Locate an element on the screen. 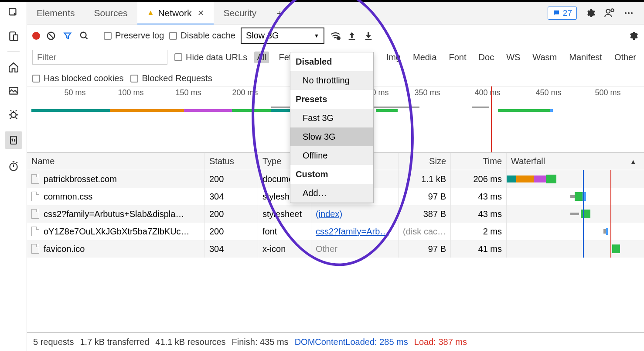 The height and width of the screenshot is (351, 644). dropdown-item: Offline is located at coordinates (332, 155).